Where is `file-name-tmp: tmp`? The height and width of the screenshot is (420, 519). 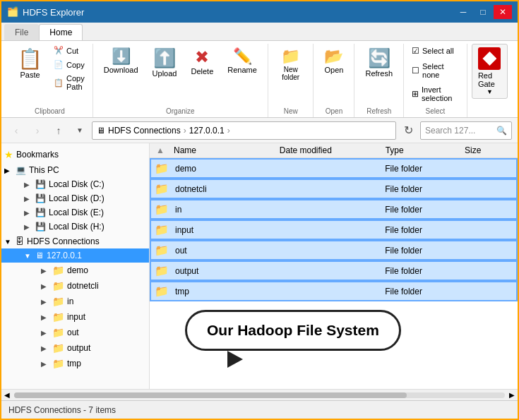
file-name-tmp: tmp is located at coordinates (226, 292).